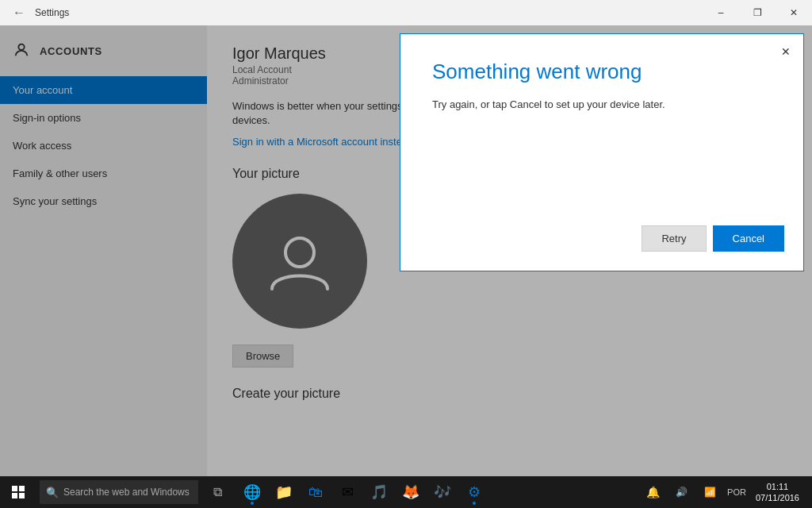 This screenshot has width=812, height=508. I want to click on search-box: 🔍 Search the web and Windows, so click(119, 492).